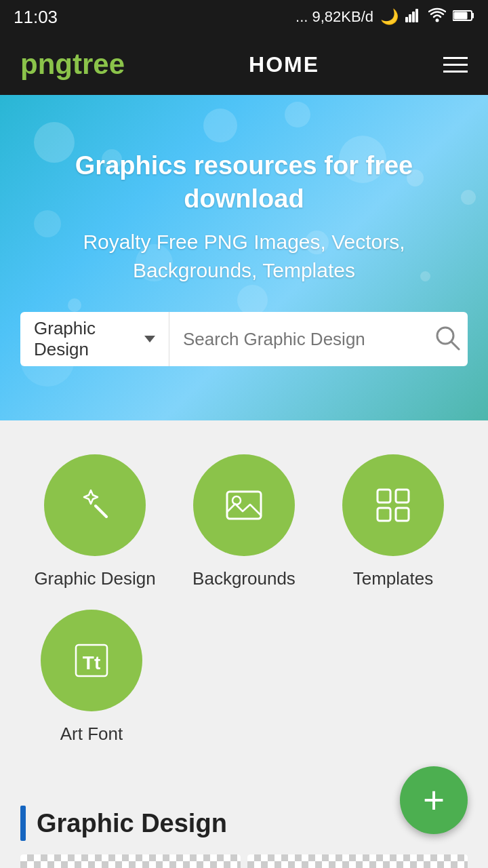 This screenshot has width=488, height=868. Describe the element at coordinates (244, 522) in the screenshot. I see `categories-row-1: Graphic Design Backgrounds` at that location.